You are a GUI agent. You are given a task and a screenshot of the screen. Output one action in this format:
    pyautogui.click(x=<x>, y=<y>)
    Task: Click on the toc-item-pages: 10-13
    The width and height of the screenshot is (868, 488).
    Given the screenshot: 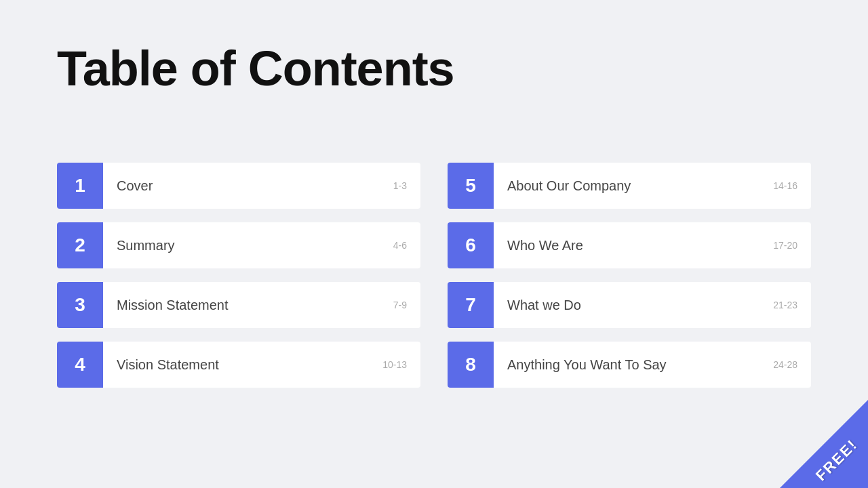 What is the action you would take?
    pyautogui.click(x=401, y=365)
    